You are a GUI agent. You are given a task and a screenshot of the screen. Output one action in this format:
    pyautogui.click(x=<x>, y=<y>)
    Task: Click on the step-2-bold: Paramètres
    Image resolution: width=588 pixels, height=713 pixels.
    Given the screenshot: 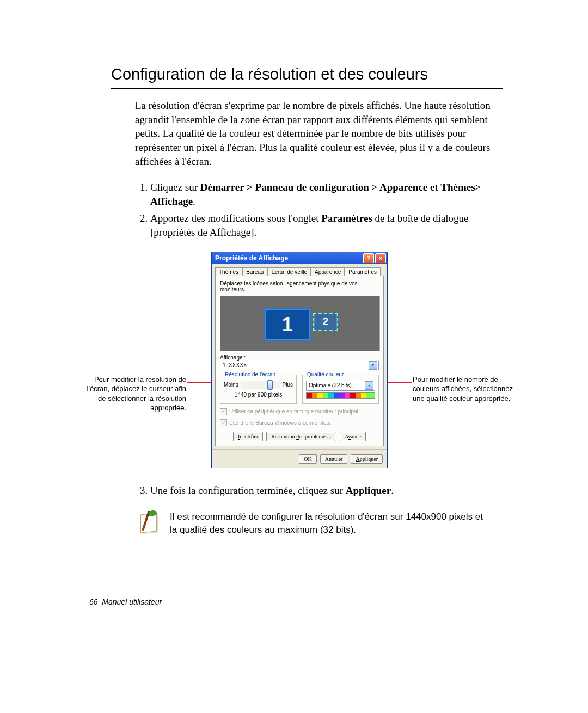 What is the action you would take?
    pyautogui.click(x=347, y=218)
    